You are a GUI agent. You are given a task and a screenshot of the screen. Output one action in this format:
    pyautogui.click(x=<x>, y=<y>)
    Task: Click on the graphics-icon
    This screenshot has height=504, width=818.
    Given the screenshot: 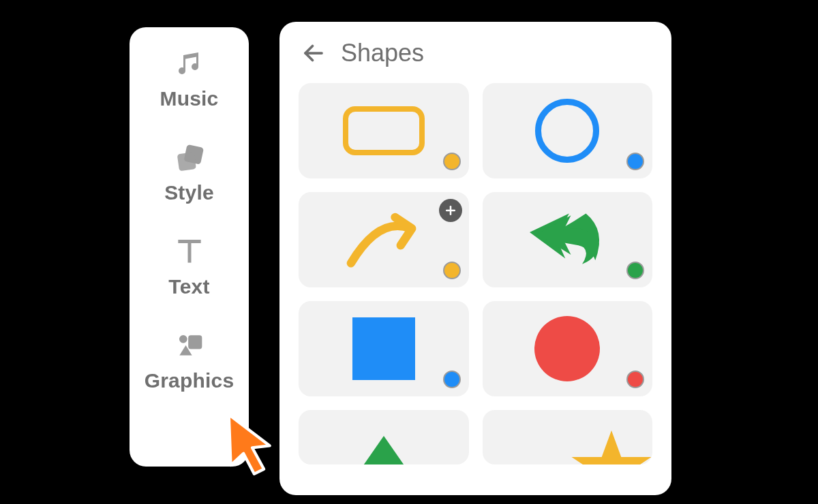 What is the action you would take?
    pyautogui.click(x=190, y=345)
    